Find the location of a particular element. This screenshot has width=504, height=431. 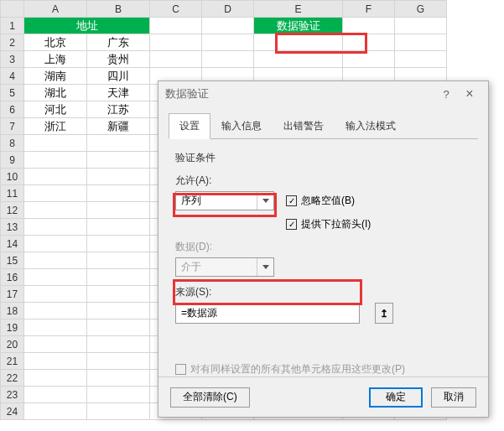

row-header: 12 is located at coordinates (13, 210).